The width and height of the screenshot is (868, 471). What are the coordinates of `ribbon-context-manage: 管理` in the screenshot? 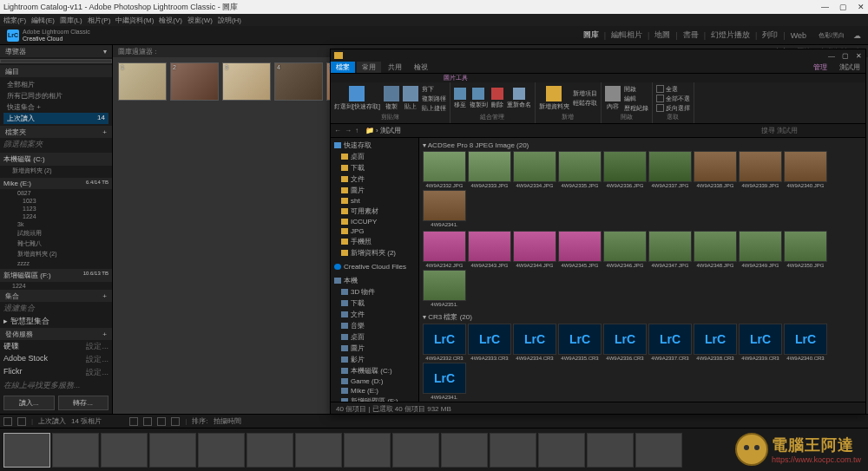 It's located at (820, 68).